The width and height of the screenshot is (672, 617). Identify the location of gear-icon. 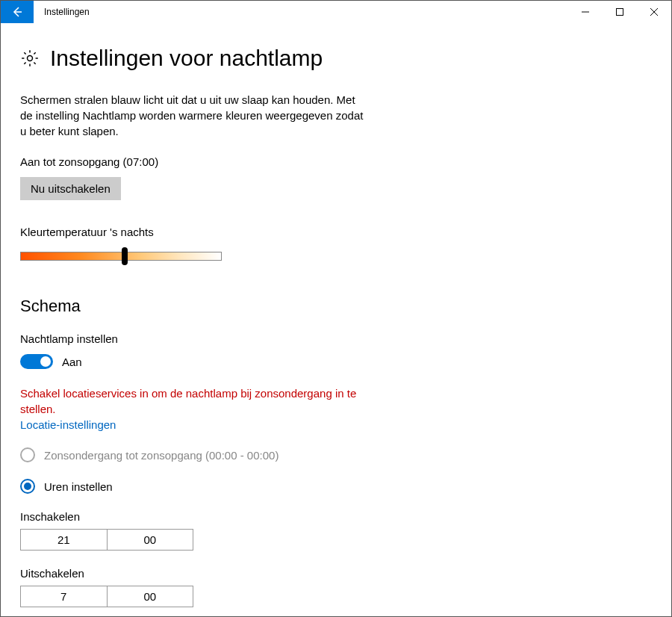
(30, 58).